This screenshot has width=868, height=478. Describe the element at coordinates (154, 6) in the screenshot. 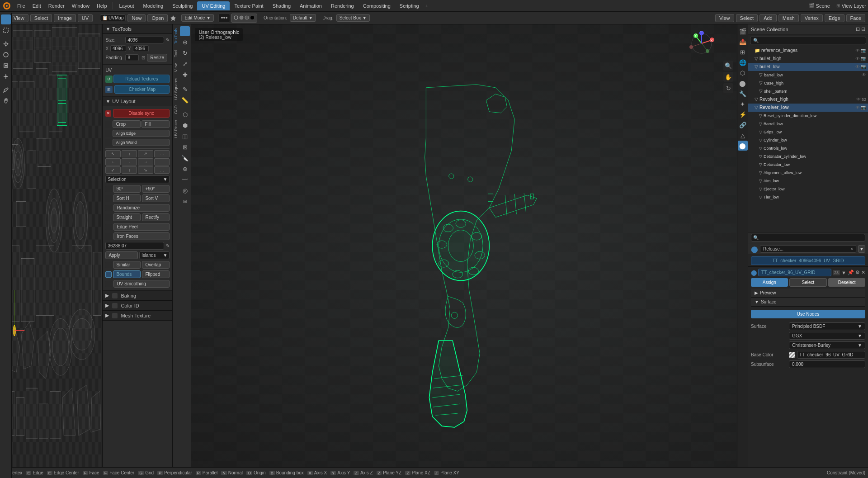

I see `tab-modeling: Modeling` at that location.